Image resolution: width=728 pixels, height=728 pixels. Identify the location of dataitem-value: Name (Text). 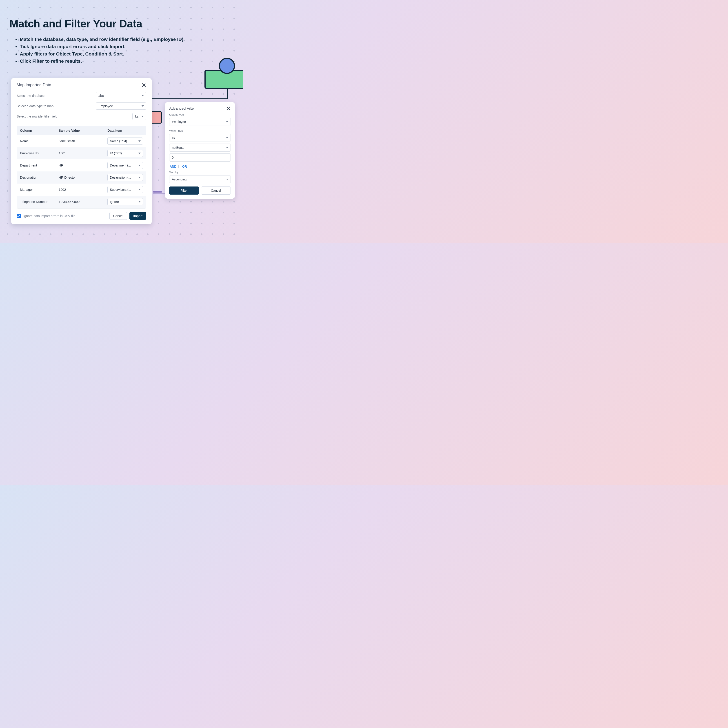
(118, 141).